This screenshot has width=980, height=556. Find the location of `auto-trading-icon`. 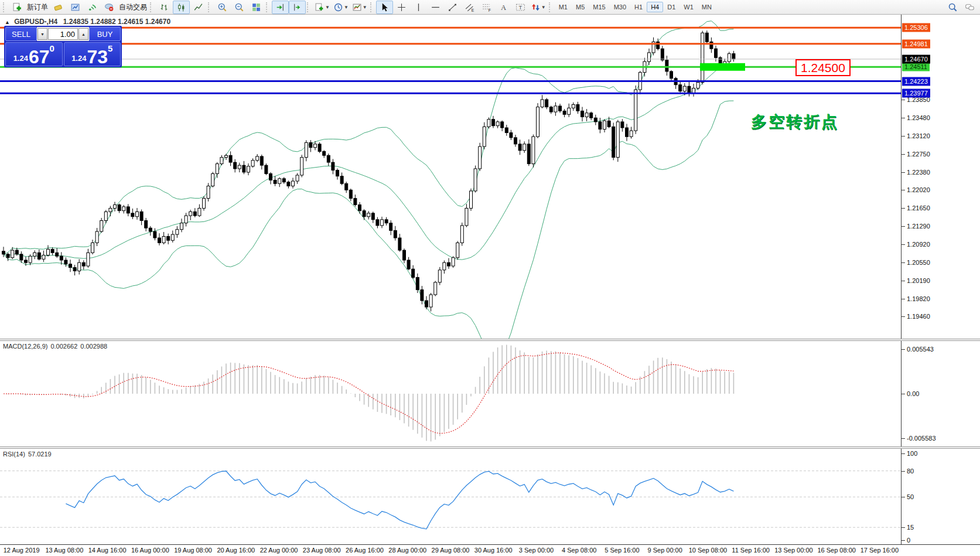

auto-trading-icon is located at coordinates (109, 7).